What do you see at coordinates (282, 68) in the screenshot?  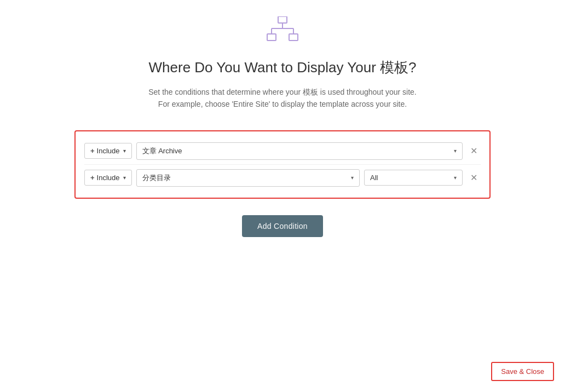 I see `page-title: Where Do You Want to Display Your 模板?` at bounding box center [282, 68].